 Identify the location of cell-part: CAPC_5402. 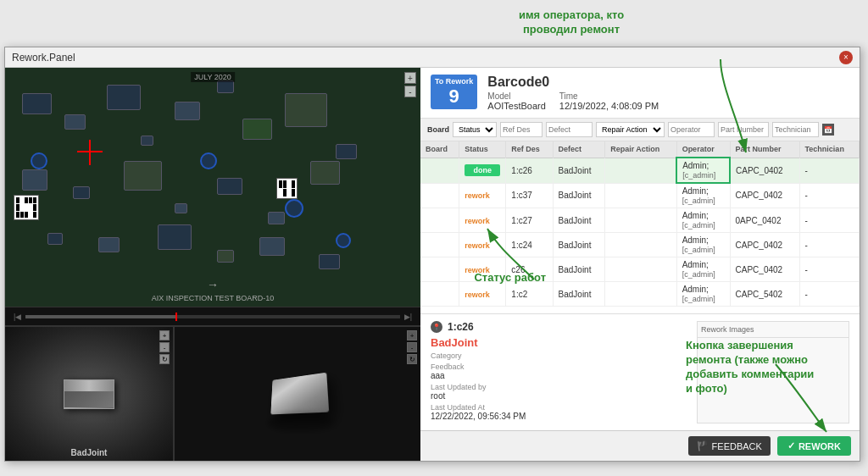
(765, 295).